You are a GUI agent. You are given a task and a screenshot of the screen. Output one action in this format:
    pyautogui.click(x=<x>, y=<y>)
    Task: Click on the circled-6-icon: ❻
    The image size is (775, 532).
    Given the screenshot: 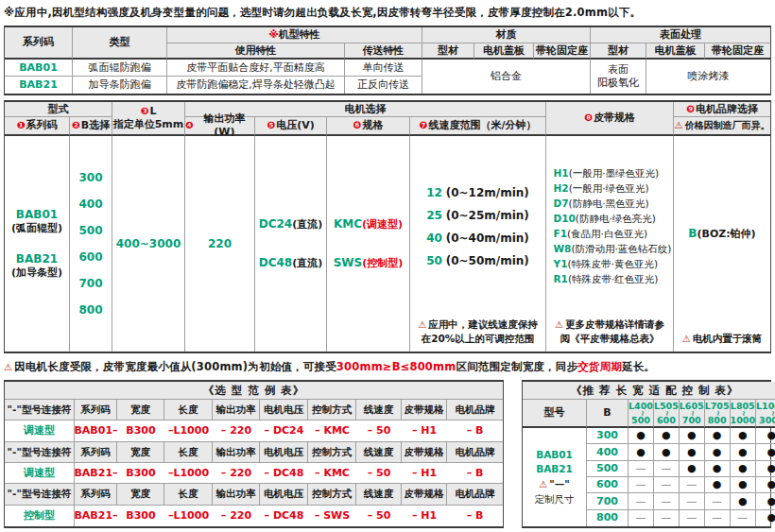 What is the action you would take?
    pyautogui.click(x=357, y=125)
    